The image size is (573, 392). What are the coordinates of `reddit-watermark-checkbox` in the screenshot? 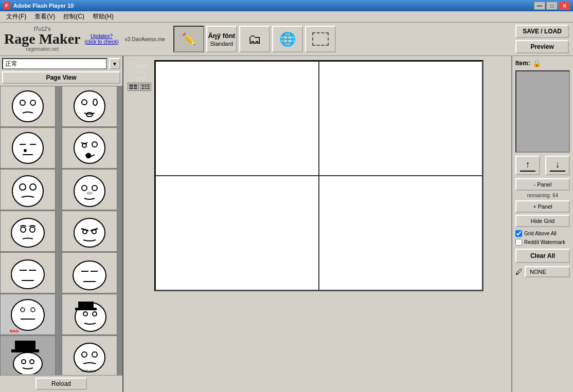 It's located at (518, 242).